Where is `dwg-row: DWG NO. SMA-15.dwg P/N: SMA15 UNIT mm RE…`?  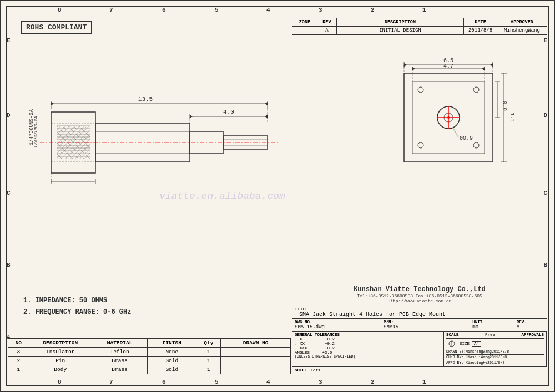
dwg-row: DWG NO. SMA-15.dwg P/N: SMA15 UNIT mm RE… is located at coordinates (420, 325).